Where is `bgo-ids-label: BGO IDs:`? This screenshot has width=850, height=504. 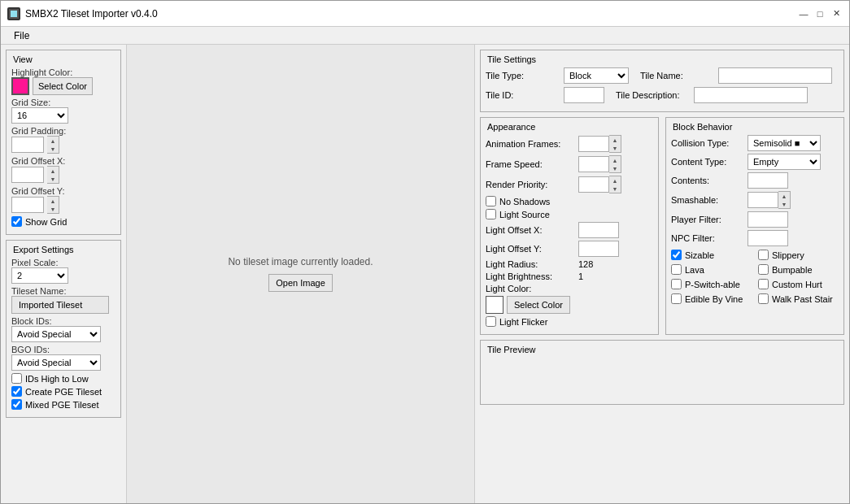
bgo-ids-label: BGO IDs: is located at coordinates (63, 350).